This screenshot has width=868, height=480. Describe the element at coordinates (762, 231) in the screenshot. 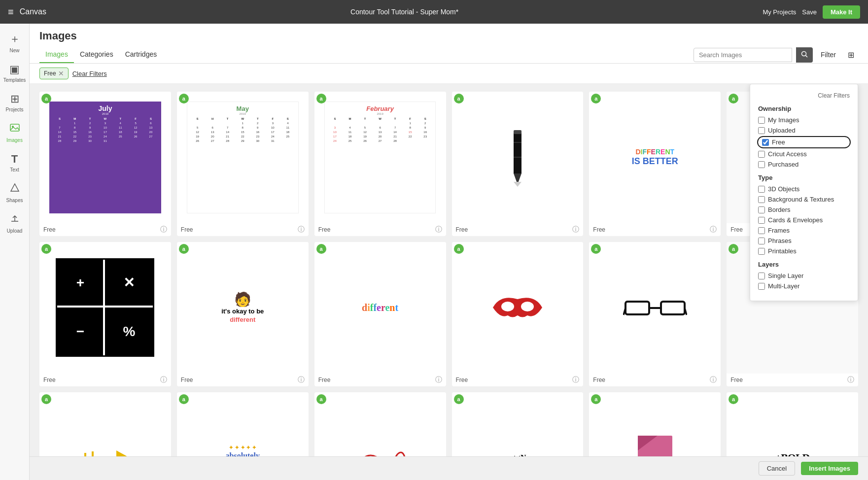

I see `checkbox-frames` at that location.